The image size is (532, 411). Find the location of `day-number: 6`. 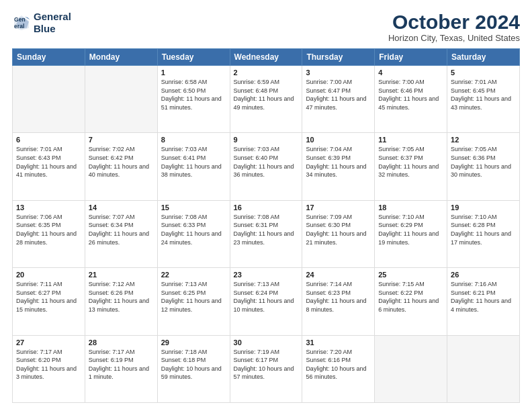

day-number: 6 is located at coordinates (48, 140).